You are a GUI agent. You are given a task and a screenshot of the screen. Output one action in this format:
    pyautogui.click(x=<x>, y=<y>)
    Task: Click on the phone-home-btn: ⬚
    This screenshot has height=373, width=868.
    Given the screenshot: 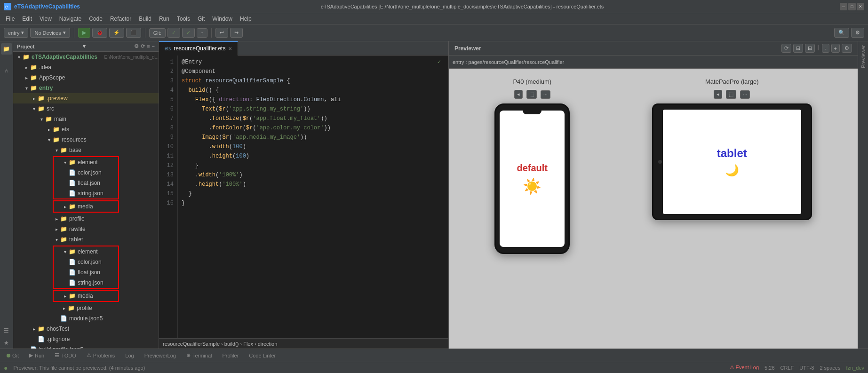 What is the action you would take?
    pyautogui.click(x=532, y=94)
    